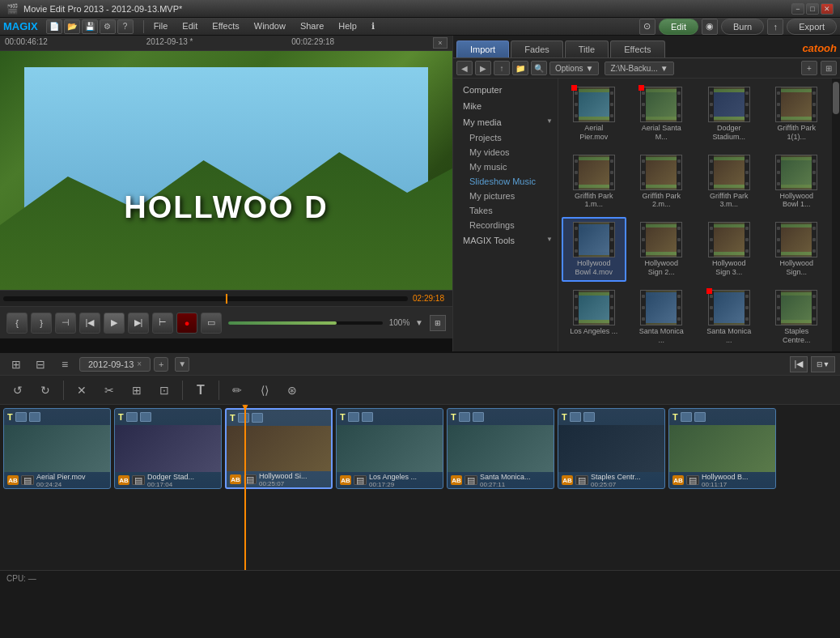  Describe the element at coordinates (373, 26) in the screenshot. I see `menu-info: ℹ` at that location.